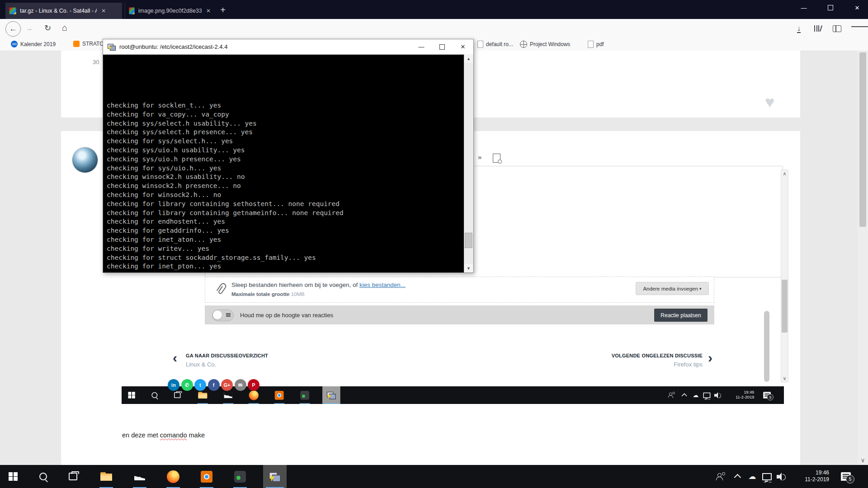  Describe the element at coordinates (480, 44) in the screenshot. I see `document-icon` at that location.